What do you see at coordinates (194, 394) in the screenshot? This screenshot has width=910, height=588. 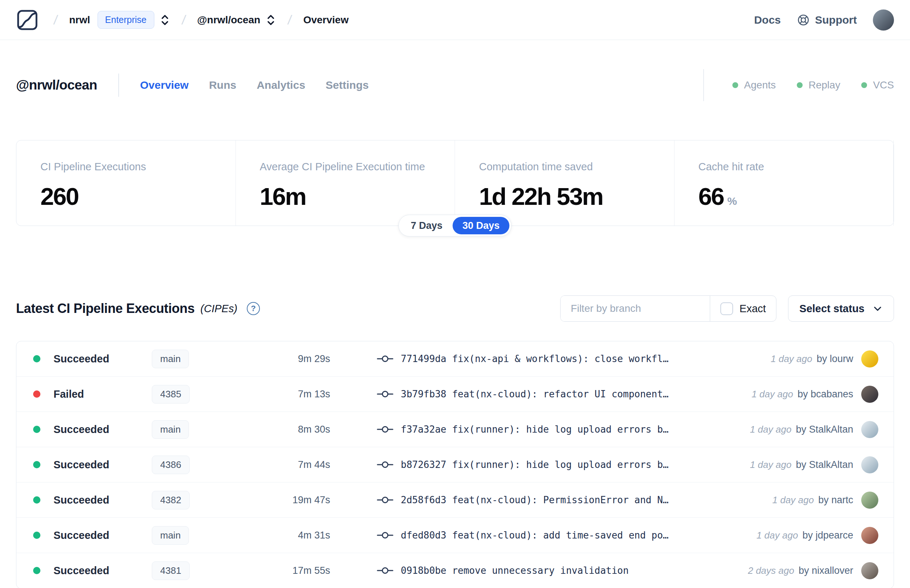 I see `branch-column: 4385` at bounding box center [194, 394].